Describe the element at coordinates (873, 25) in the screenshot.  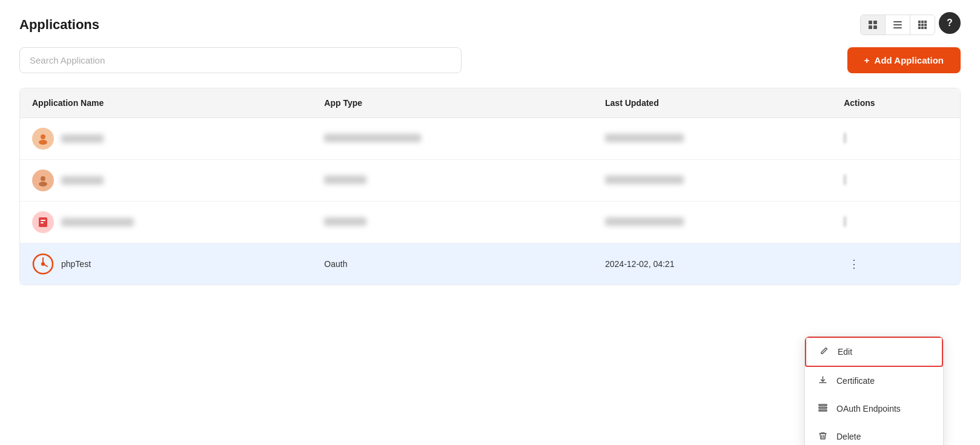
I see `view-btn-table1` at that location.